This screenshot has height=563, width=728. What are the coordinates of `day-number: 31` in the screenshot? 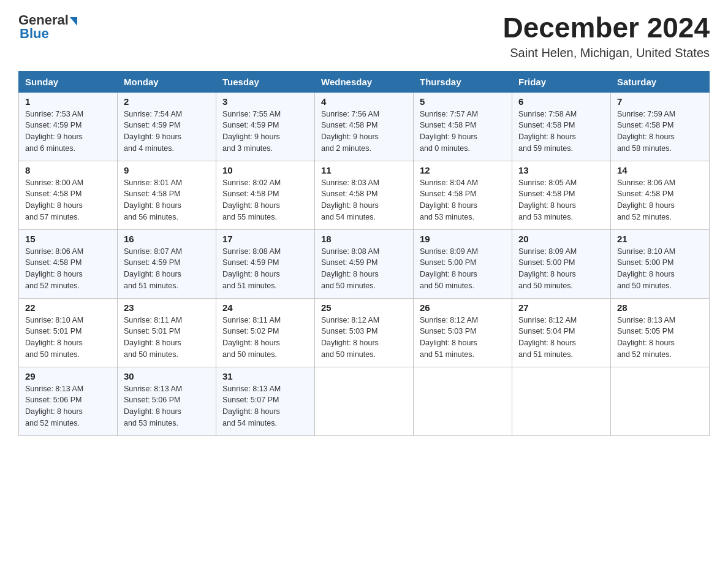 It's located at (265, 377).